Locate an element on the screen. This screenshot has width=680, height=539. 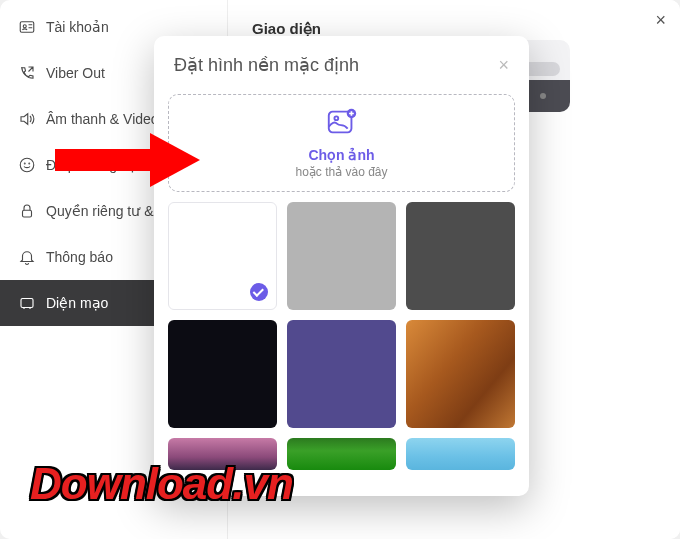
sidebar-item-label: Tài khoản is located at coordinates (78, 27).